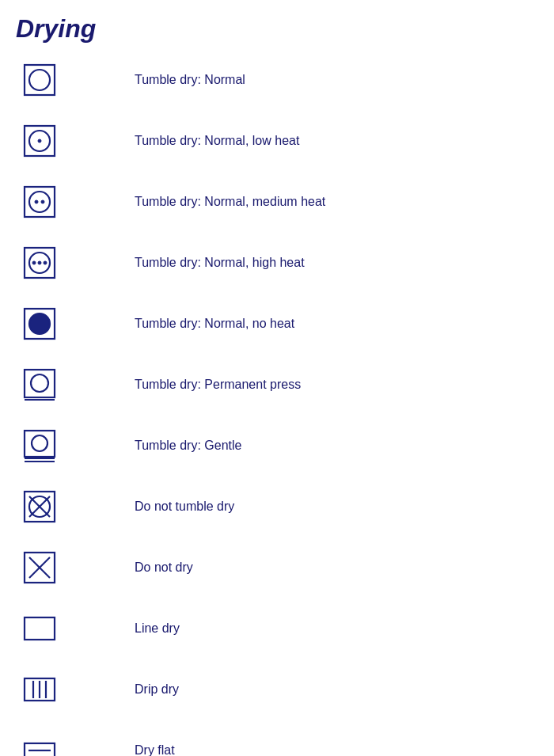 The height and width of the screenshot is (756, 554). Describe the element at coordinates (184, 507) in the screenshot. I see `do-not-tumble-dry-label: Do not tumble dry` at that location.